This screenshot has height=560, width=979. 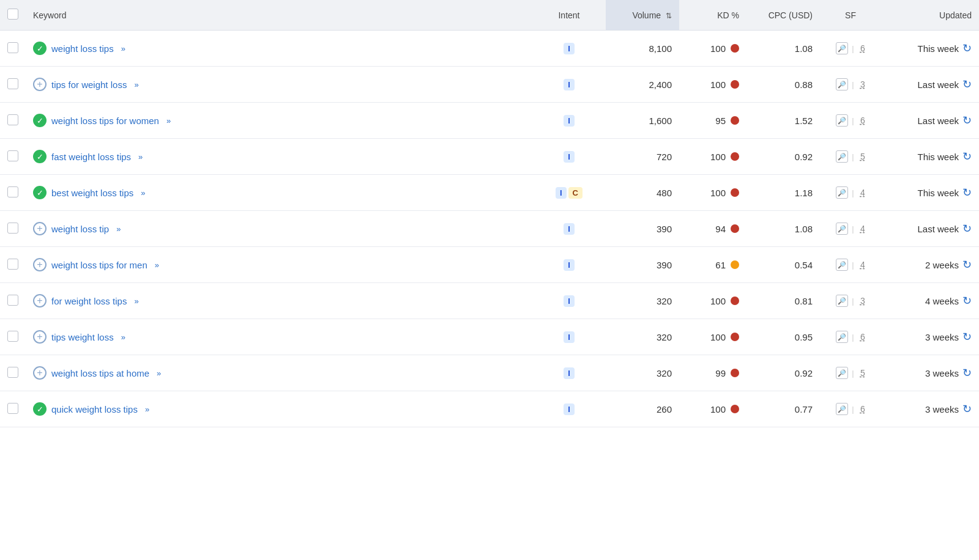 I want to click on cpc-cell: 1.52, so click(x=783, y=121).